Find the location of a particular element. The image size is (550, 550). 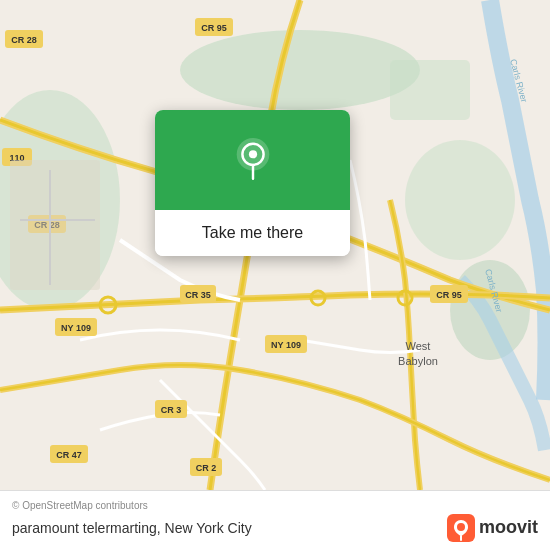

map-attribution: © OpenStreetMap contributors is located at coordinates (275, 506).